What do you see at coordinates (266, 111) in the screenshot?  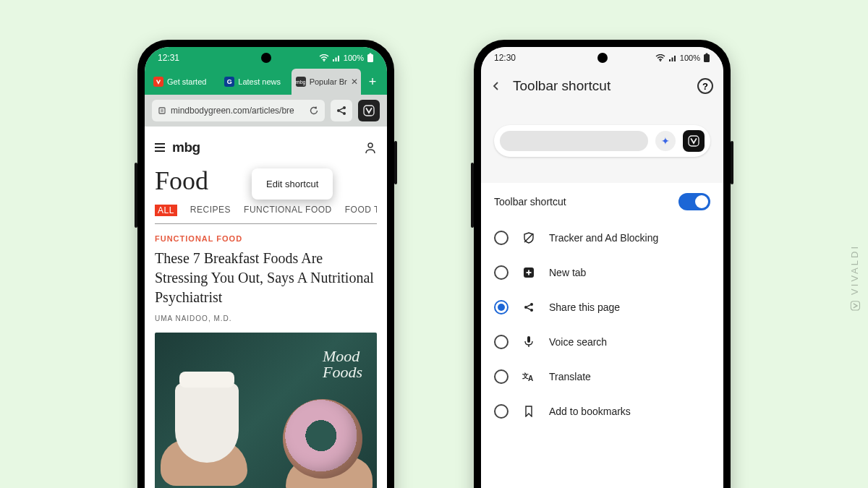 I see `address-bar: mindbodygreen.com/articles/bre` at bounding box center [266, 111].